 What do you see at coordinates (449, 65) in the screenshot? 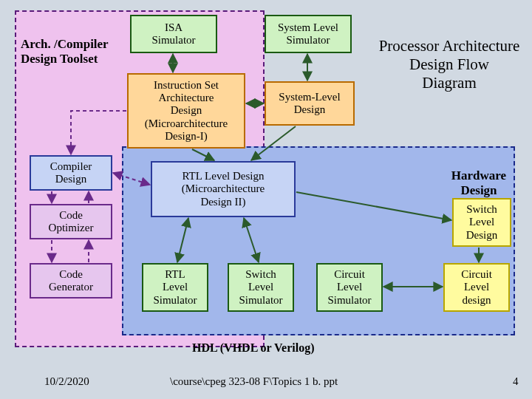
I see `title-line2: Design Flow` at bounding box center [449, 65].